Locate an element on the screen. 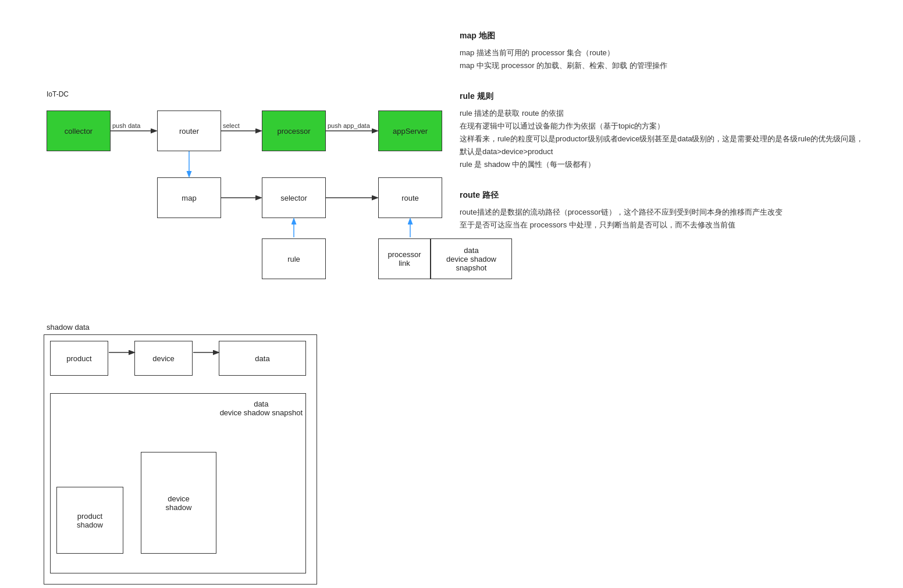 Image resolution: width=903 pixels, height=588 pixels. rule-desc3: 这样看来，rule的粒度可以是productor级别或者device级别甚至是d… is located at coordinates (663, 145).